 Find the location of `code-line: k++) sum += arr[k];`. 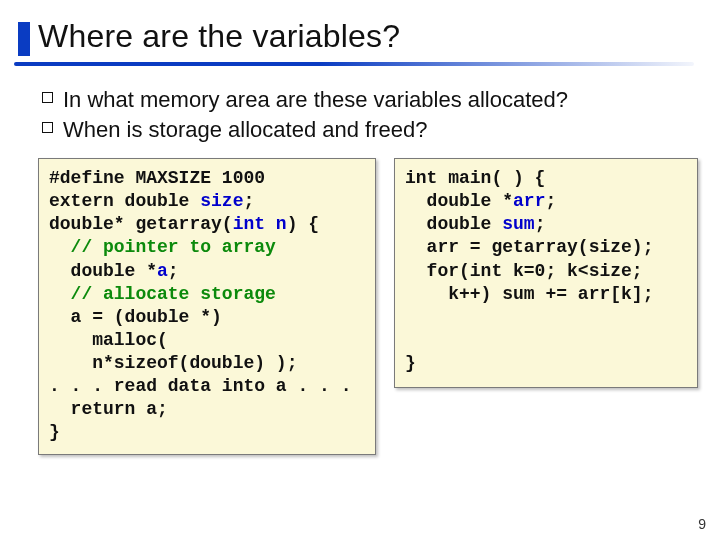

code-line: k++) sum += arr[k]; is located at coordinates (529, 294).